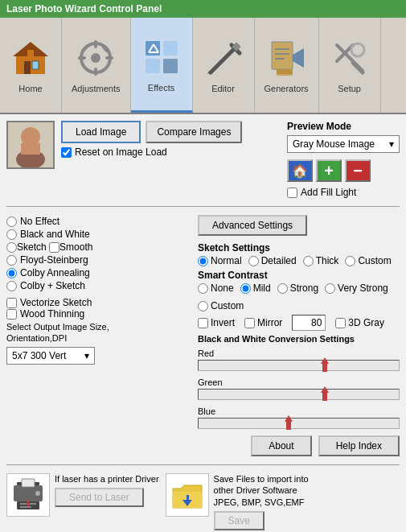 The width and height of the screenshot is (406, 532). I want to click on remove-preview-btn: −, so click(358, 171).